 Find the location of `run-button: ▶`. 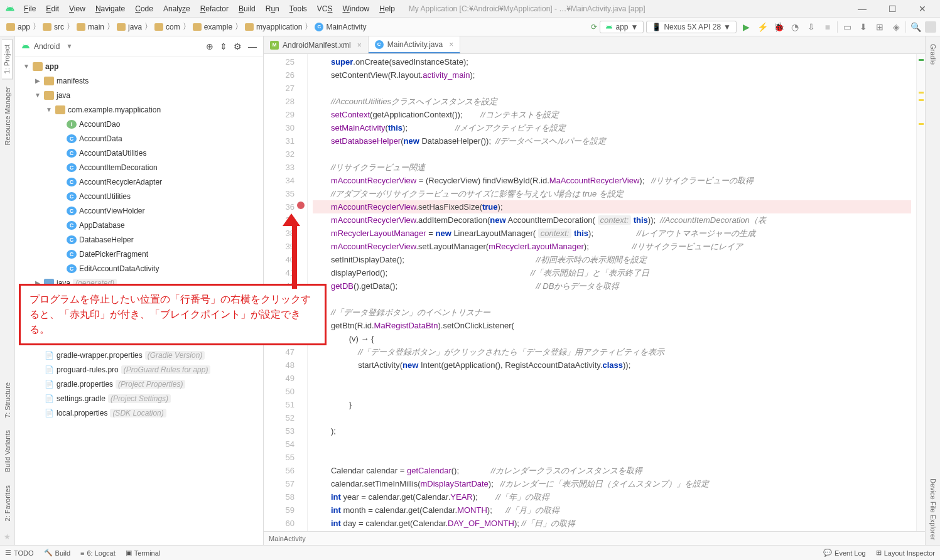

run-button: ▶ is located at coordinates (746, 27).